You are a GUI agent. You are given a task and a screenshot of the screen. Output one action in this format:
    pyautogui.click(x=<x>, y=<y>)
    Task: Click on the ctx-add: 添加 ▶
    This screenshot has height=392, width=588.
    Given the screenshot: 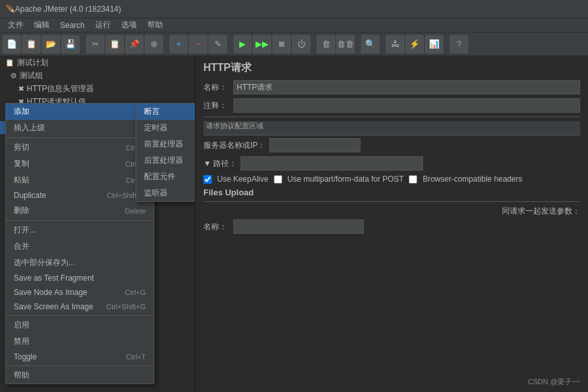 What is the action you would take?
    pyautogui.click(x=80, y=112)
    